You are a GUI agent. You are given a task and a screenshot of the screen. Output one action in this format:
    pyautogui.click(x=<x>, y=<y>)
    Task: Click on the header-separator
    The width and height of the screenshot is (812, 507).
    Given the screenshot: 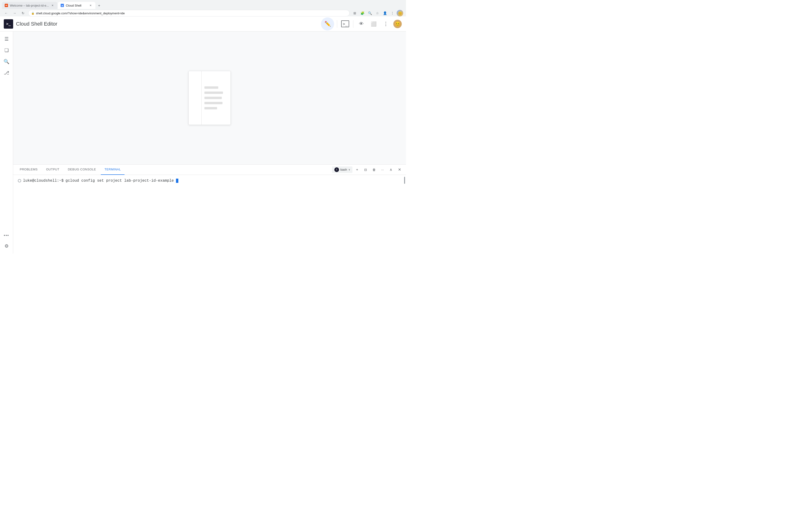 What is the action you would take?
    pyautogui.click(x=337, y=24)
    